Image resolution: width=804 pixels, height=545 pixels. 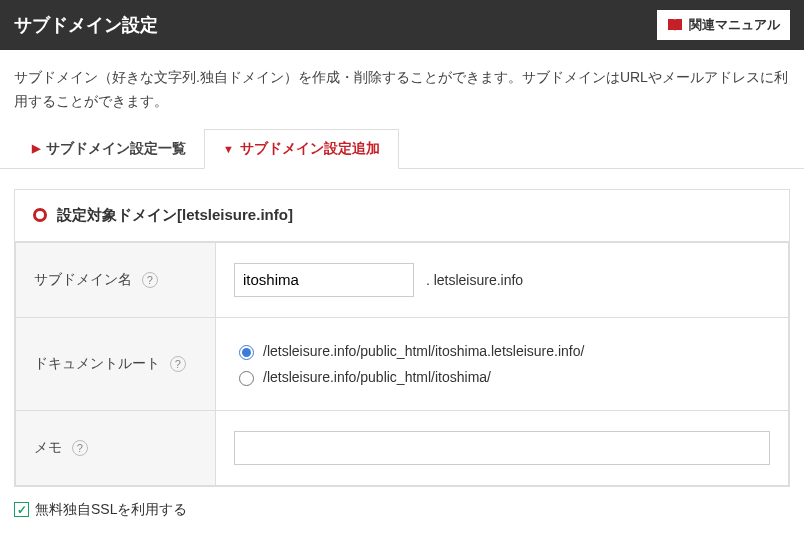 What do you see at coordinates (377, 377) in the screenshot?
I see `docroot-option-text: /letsleisure.info/public_html/itoshima/` at bounding box center [377, 377].